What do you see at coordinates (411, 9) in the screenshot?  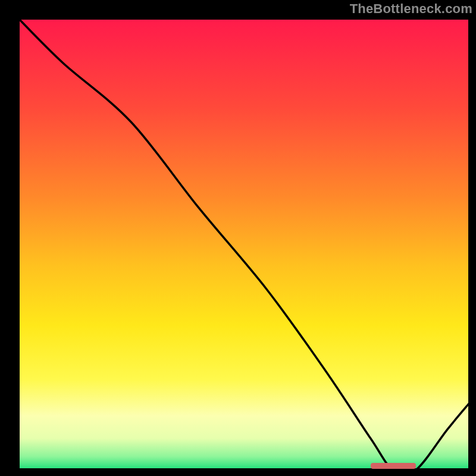 I see `watermark-text: TheBottleneck.com` at bounding box center [411, 9].